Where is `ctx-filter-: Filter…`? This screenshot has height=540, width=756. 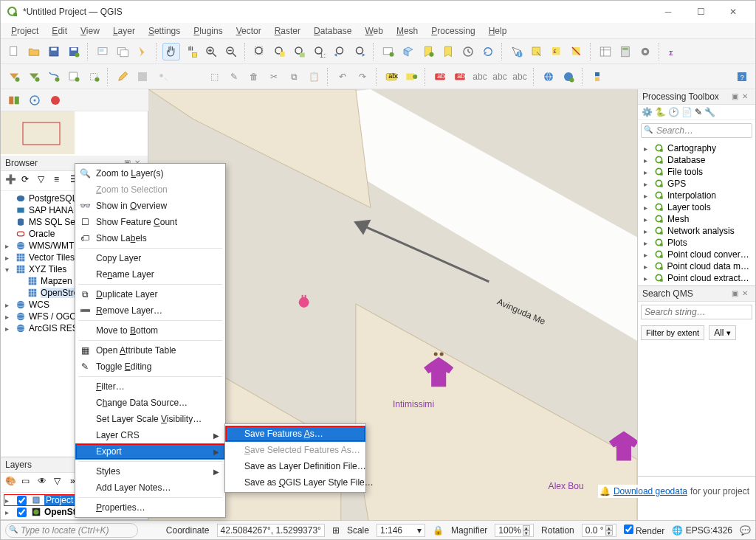 ctx-filter-: Filter… is located at coordinates (151, 387).